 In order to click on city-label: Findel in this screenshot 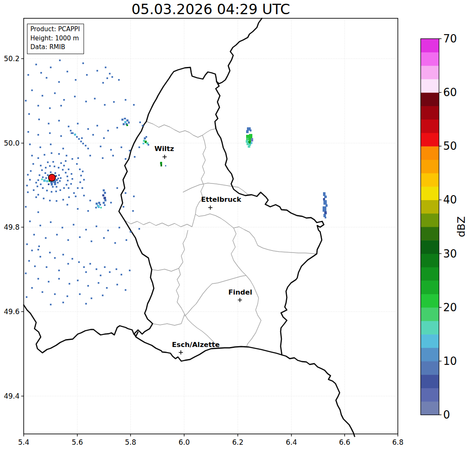, I will do `click(240, 292)`.